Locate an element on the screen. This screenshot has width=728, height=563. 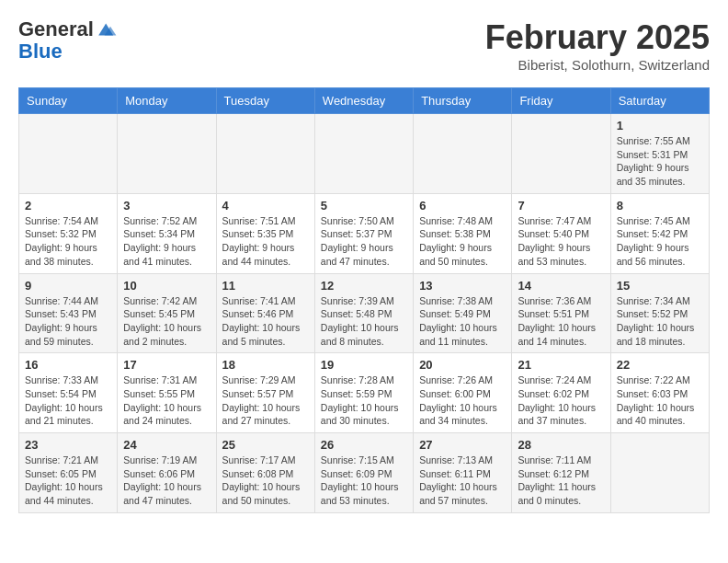
weekday-header-sunday: Sunday is located at coordinates (68, 101).